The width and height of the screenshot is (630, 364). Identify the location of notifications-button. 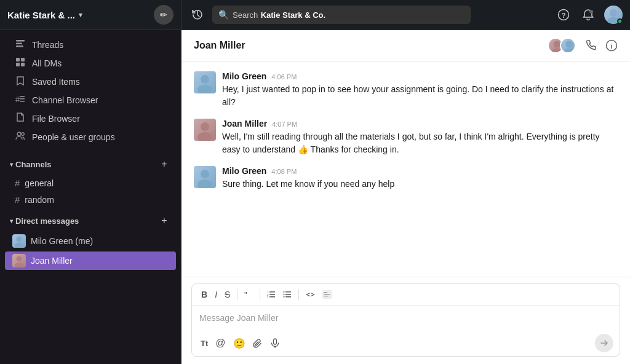
(588, 15).